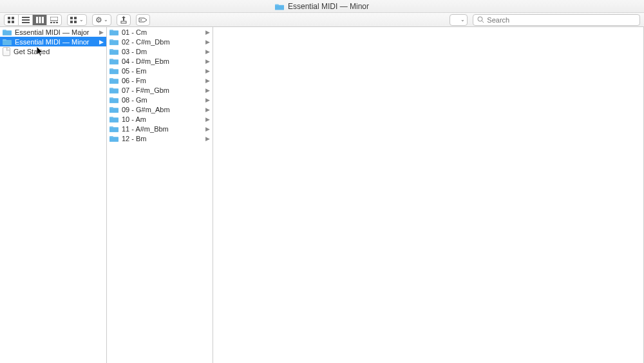  I want to click on chevron-down-icon: ⌄, so click(81, 19).